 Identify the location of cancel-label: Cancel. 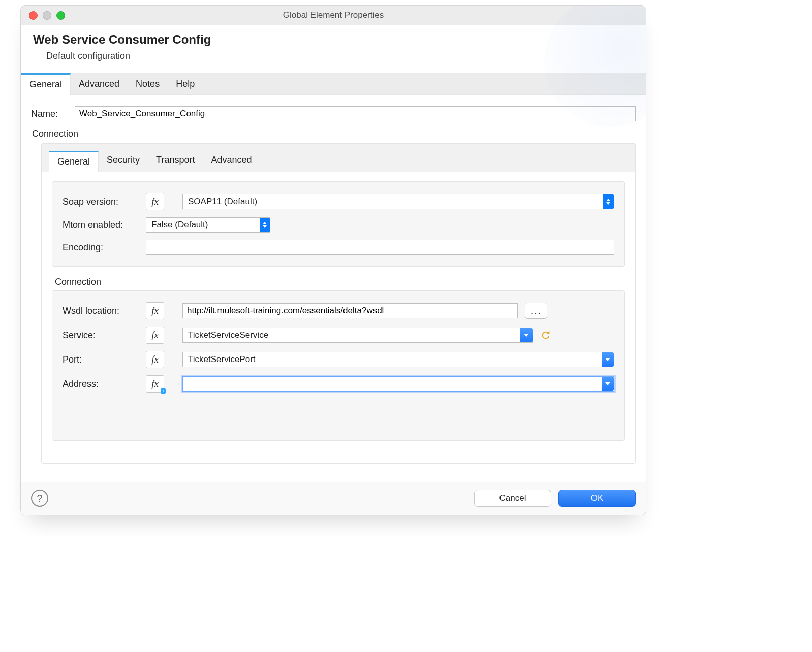
(513, 498).